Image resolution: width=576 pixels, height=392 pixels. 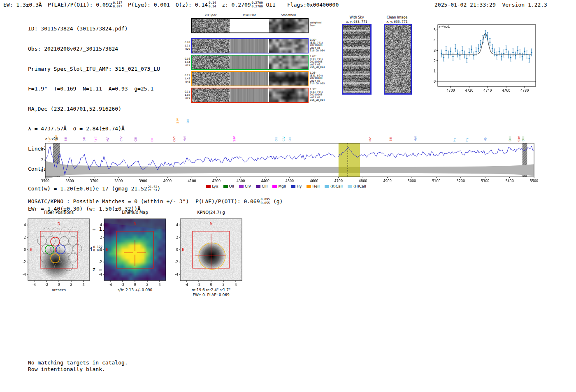 I want to click on lineflux-map-canvas, so click(x=132, y=253).